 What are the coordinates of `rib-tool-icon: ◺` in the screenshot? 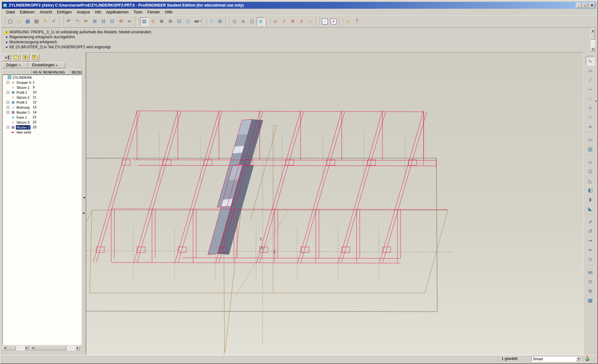 It's located at (590, 181).